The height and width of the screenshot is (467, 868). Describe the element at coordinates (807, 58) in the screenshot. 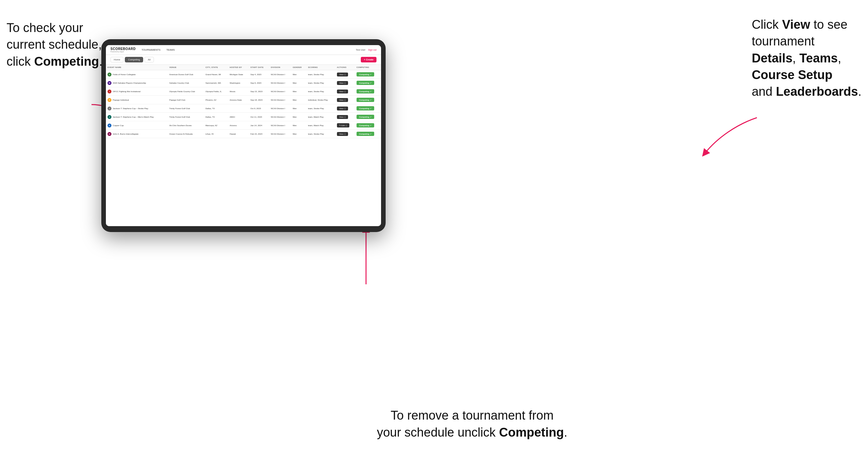

I see `annotation-top-right: Click View to see tournament Details, Te…` at that location.